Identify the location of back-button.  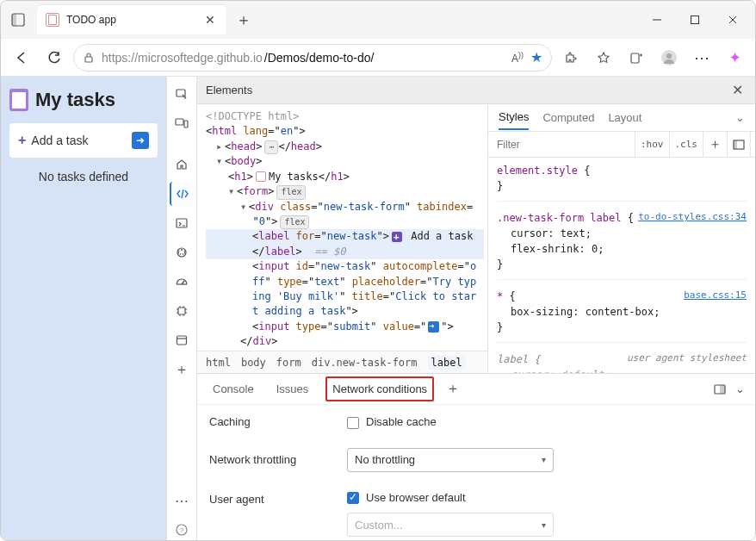
(22, 58).